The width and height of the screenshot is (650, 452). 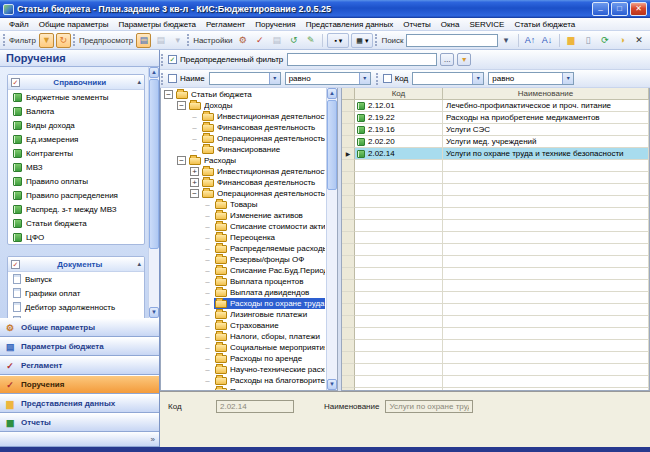 I want to click on tree-node: +Инвестиционная деятельность, so click(x=244, y=172).